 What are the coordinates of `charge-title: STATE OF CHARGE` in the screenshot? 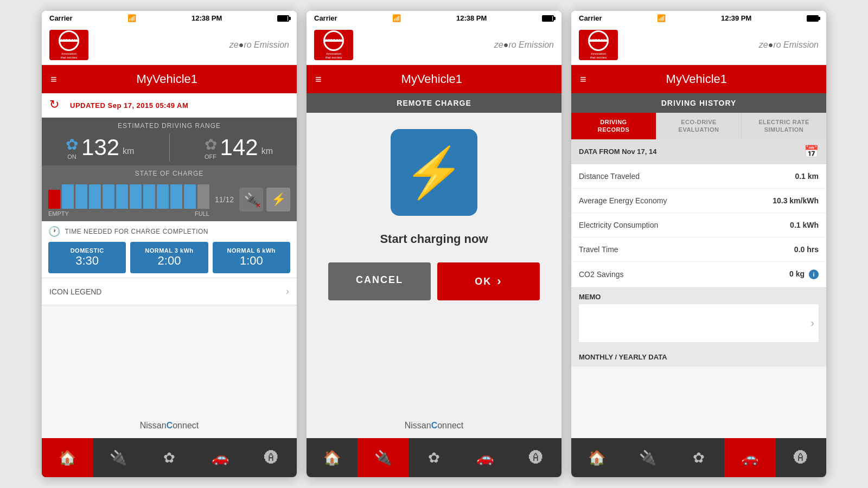 It's located at (169, 174).